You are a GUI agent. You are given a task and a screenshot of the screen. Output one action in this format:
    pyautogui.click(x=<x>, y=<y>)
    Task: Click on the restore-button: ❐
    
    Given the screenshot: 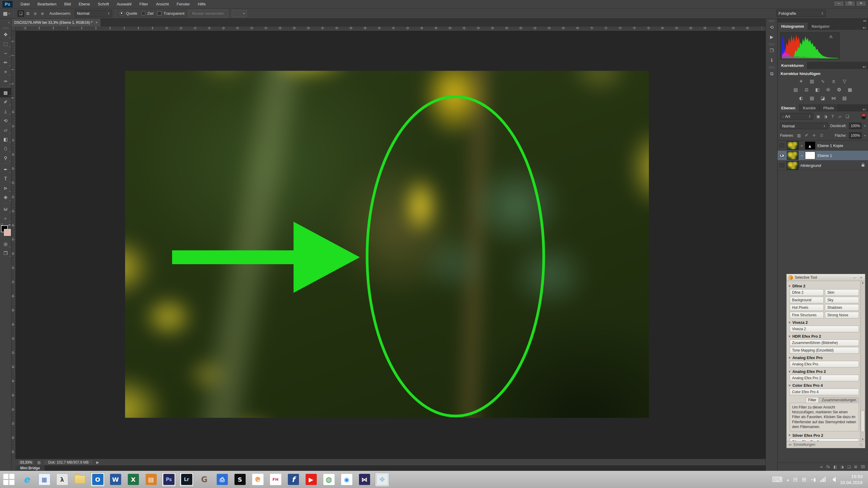 What is the action you would take?
    pyautogui.click(x=850, y=4)
    